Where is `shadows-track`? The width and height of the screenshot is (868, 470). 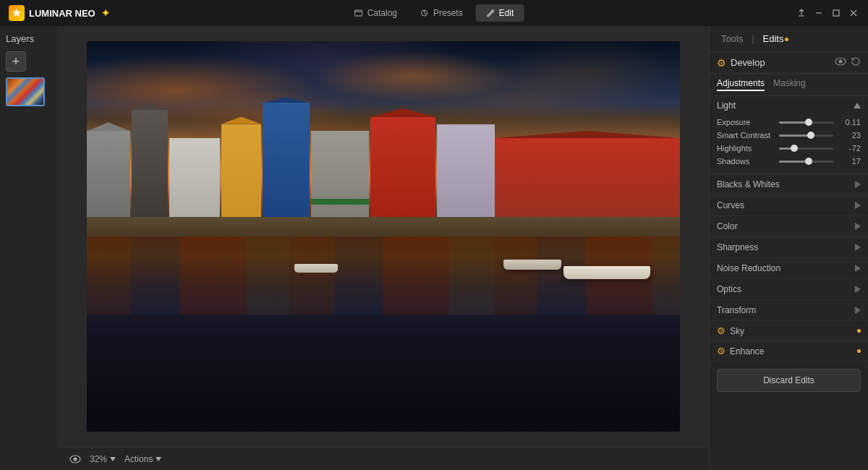 shadows-track is located at coordinates (806, 162).